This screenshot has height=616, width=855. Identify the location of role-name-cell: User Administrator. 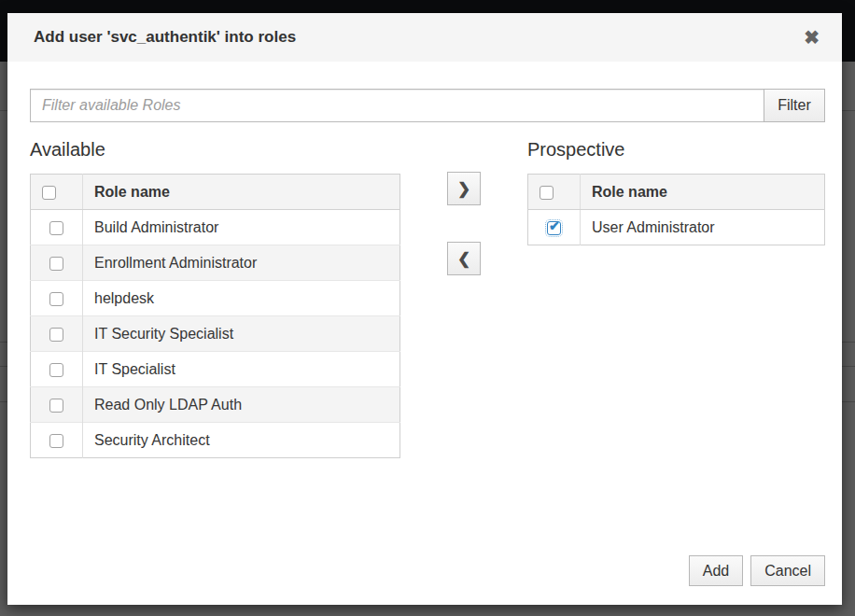
(703, 228).